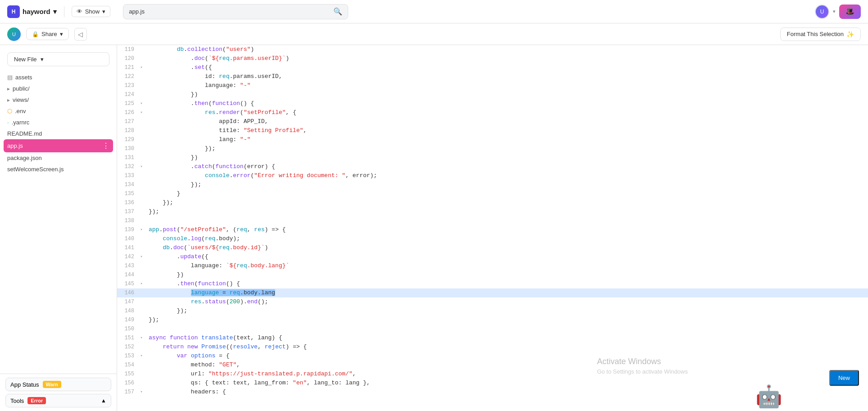 This screenshot has width=868, height=411. What do you see at coordinates (81, 34) in the screenshot?
I see `collapse-sidebar-button: ◁` at bounding box center [81, 34].